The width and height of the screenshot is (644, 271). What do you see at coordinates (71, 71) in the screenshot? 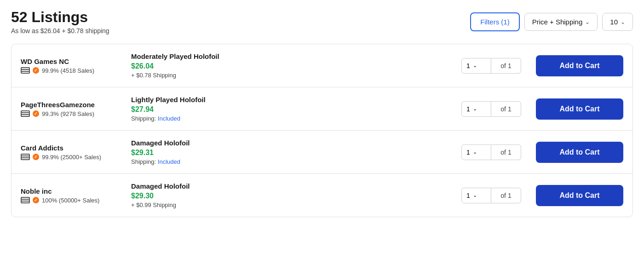
I see `seller-meta: ✓ 99.9% (4518 Sales)` at bounding box center [71, 71].